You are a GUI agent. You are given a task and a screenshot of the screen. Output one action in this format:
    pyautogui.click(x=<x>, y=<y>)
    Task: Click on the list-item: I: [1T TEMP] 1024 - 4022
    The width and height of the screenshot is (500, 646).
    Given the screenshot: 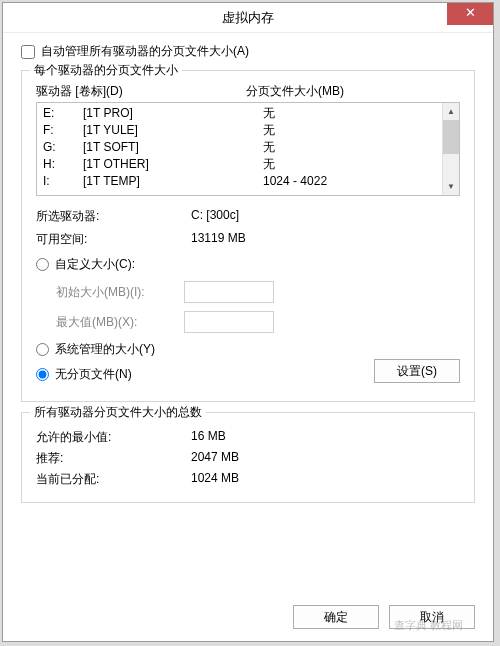 What is the action you would take?
    pyautogui.click(x=240, y=182)
    